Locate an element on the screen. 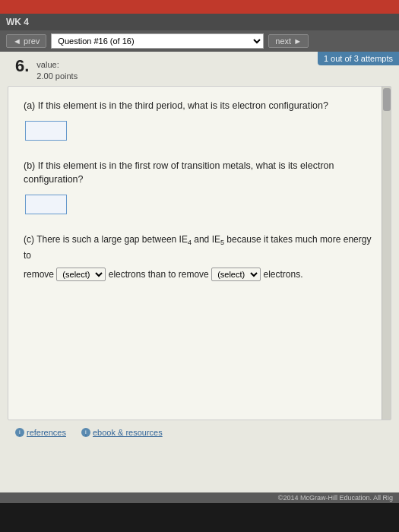  part-b-input is located at coordinates (46, 204).